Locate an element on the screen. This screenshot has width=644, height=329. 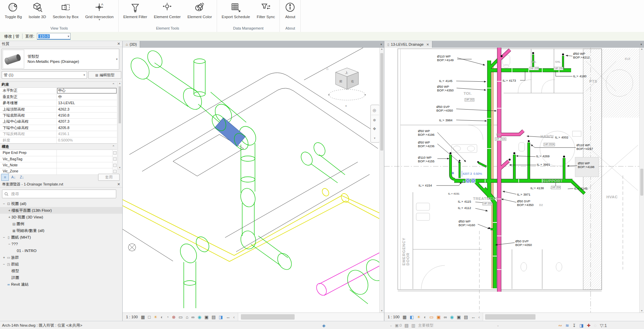
toggle-bg-button: Toggle Bg is located at coordinates (13, 9).